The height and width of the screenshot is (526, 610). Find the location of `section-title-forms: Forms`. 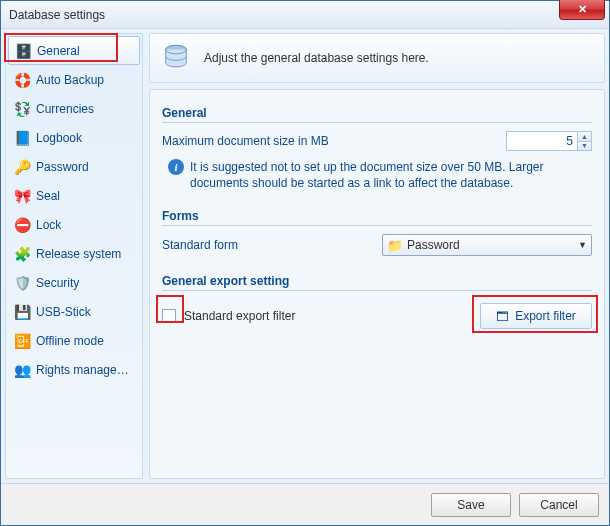

section-title-forms: Forms is located at coordinates (377, 218).